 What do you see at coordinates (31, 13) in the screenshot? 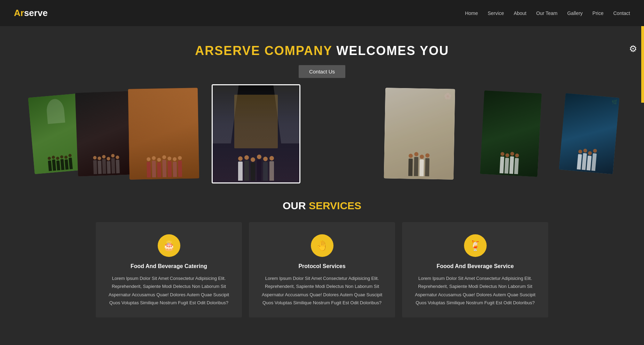
I see `logo: Arserve` at bounding box center [31, 13].